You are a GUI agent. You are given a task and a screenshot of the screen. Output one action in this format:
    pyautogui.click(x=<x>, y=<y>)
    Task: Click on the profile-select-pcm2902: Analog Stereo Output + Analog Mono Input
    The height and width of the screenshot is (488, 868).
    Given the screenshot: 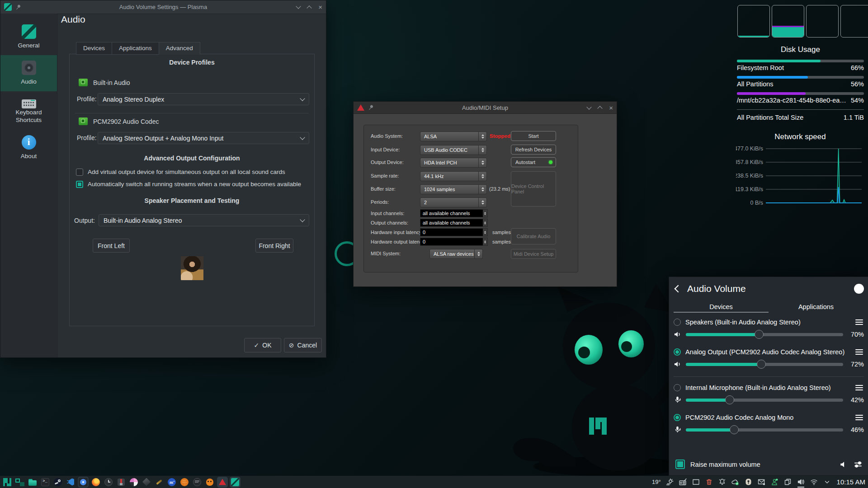 What is the action you would take?
    pyautogui.click(x=203, y=138)
    